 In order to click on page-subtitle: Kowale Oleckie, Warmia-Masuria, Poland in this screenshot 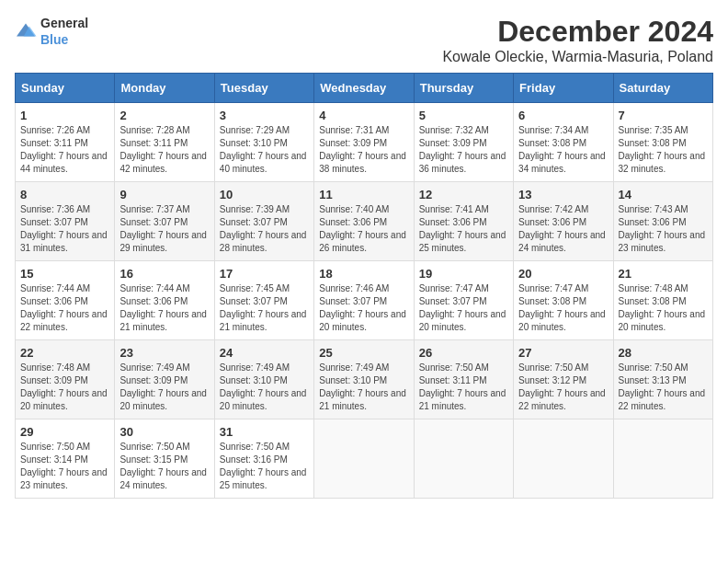, I will do `click(577, 57)`.